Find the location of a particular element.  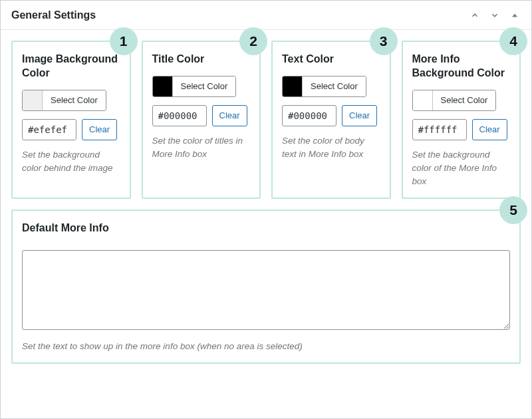

panel-header: General Settings is located at coordinates (266, 15).